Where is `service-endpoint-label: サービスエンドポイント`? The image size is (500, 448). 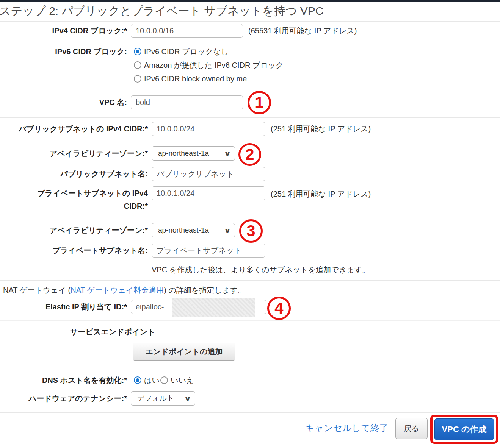
service-endpoint-label: サービスエンドポイント is located at coordinates (113, 332).